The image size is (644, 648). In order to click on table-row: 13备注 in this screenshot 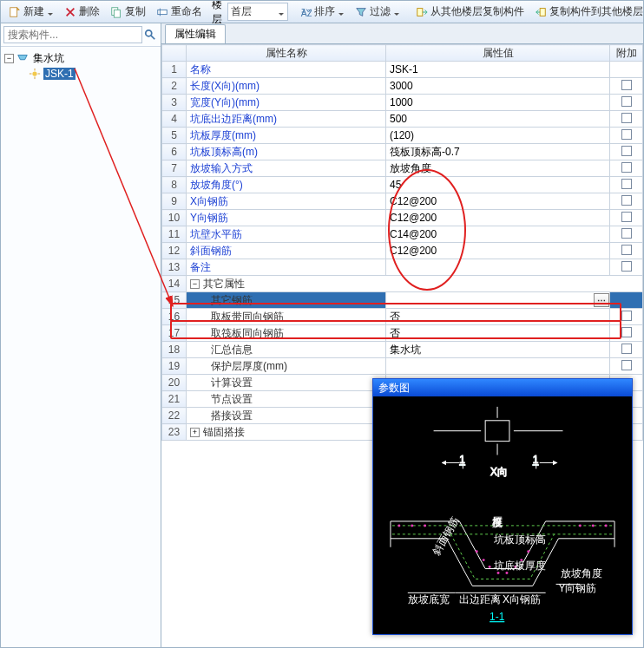, I will do `click(403, 267)`.